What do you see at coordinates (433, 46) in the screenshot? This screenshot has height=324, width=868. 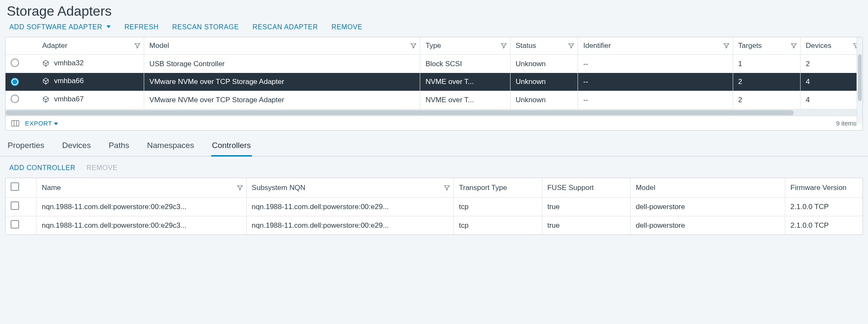 I see `col-type-label: Type` at bounding box center [433, 46].